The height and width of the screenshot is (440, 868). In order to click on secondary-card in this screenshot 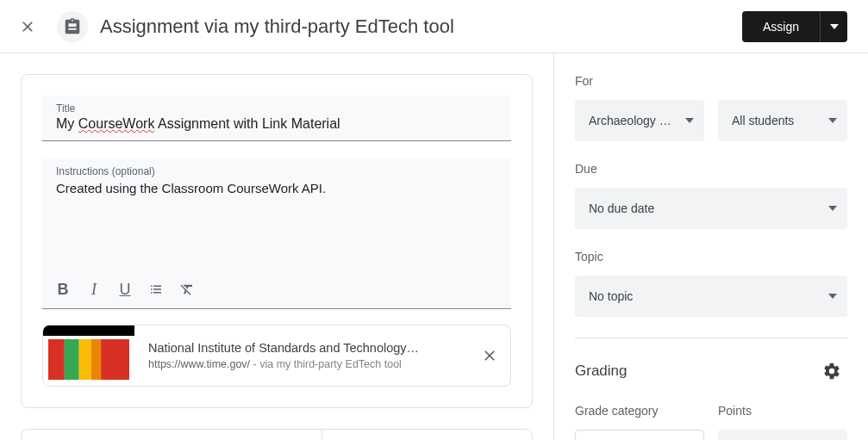, I will do `click(277, 434)`.